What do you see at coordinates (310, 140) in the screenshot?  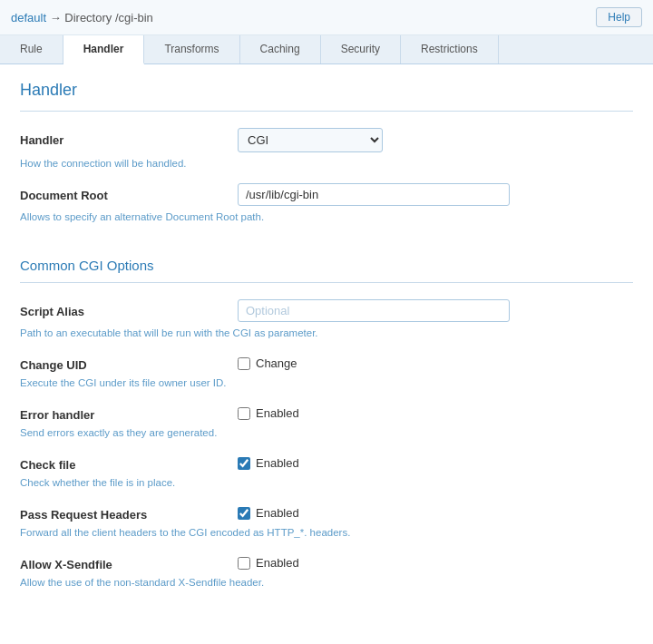 I see `handler-select: CGI FastCGI SCGI Proxy Static` at bounding box center [310, 140].